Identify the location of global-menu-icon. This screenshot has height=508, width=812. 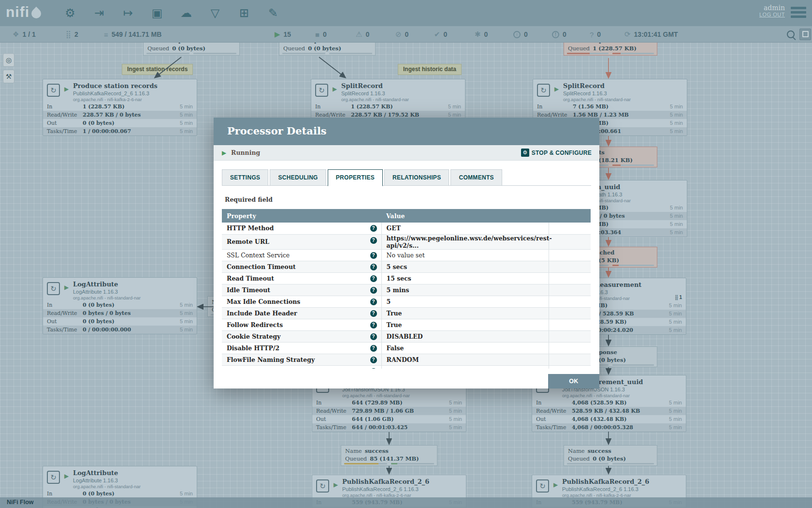
(798, 14).